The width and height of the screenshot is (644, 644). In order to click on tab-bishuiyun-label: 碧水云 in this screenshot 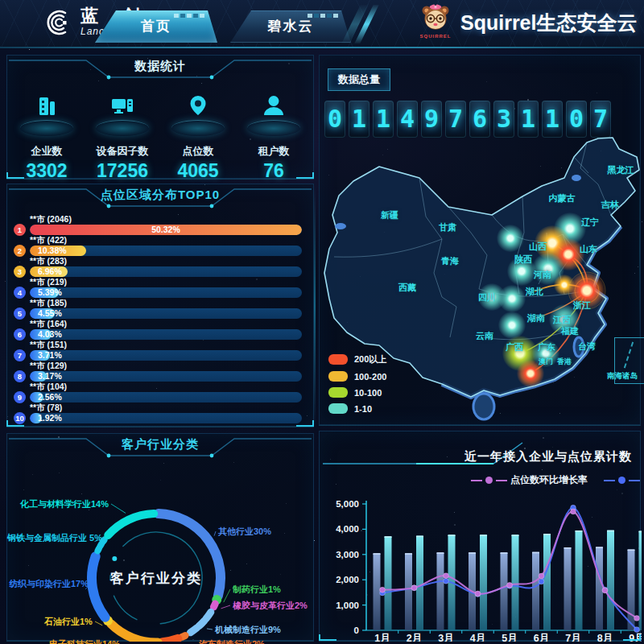, I will do `click(291, 26)`.